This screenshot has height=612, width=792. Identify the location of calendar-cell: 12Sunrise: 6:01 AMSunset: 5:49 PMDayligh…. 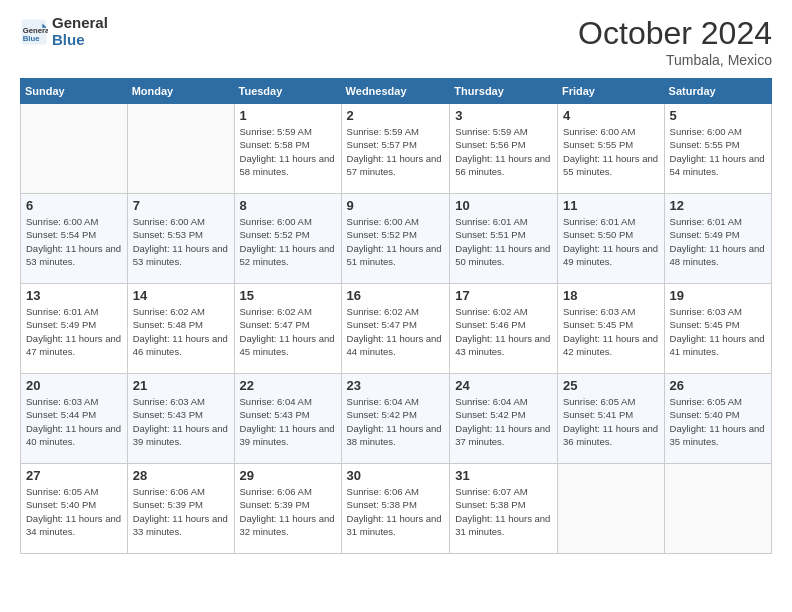
(718, 239).